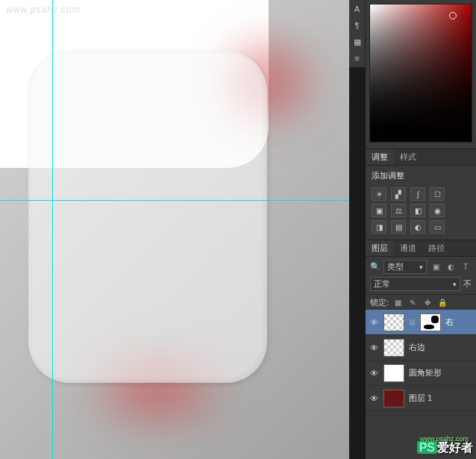 The height and width of the screenshot is (459, 476). What do you see at coordinates (405, 267) in the screenshot?
I see `layer-filter-select: 类型` at bounding box center [405, 267].